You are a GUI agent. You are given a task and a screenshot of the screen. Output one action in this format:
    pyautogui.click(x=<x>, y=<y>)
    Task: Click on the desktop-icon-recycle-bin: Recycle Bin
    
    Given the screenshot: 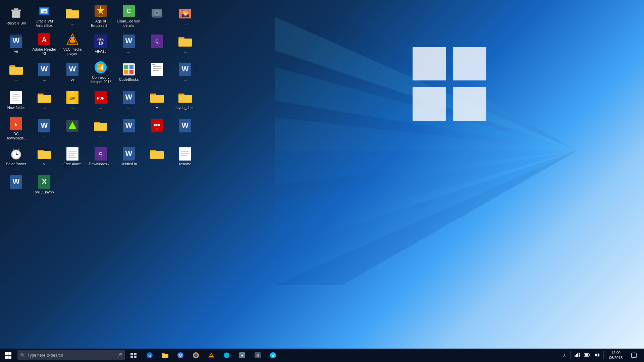 What is the action you would take?
    pyautogui.click(x=16, y=16)
    